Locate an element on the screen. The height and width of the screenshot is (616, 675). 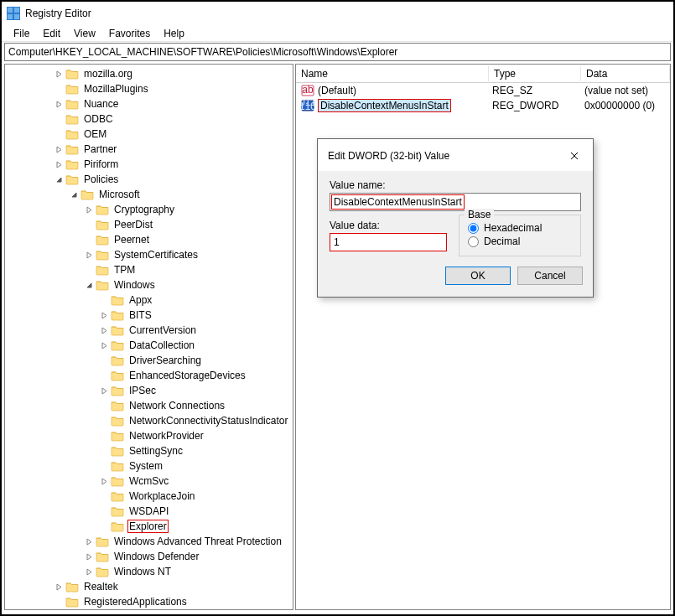
tree-item-label: Peernet is located at coordinates (132, 240).